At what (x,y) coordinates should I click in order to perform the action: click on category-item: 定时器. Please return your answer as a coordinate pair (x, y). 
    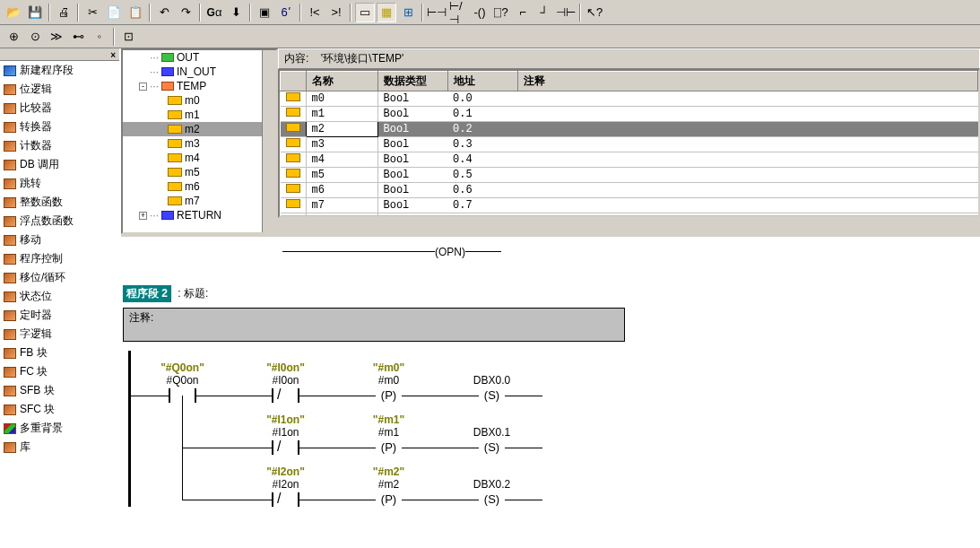
    Looking at the image, I should click on (59, 316).